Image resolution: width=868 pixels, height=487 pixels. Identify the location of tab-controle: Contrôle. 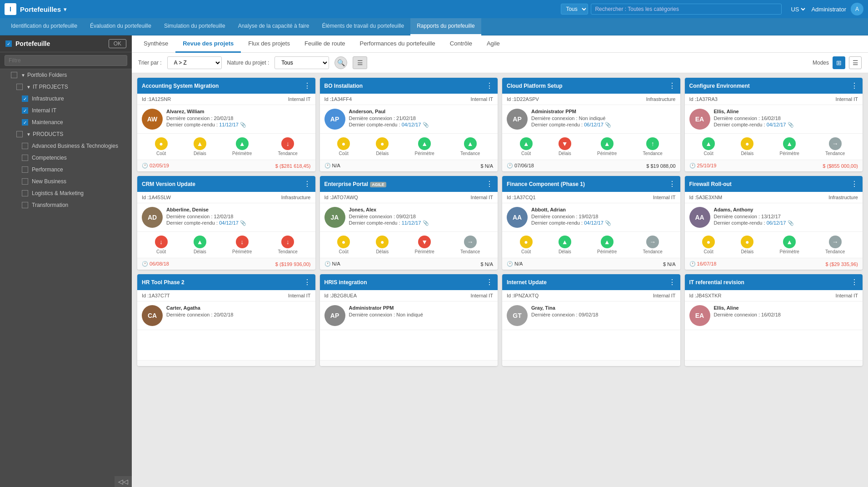
(461, 44).